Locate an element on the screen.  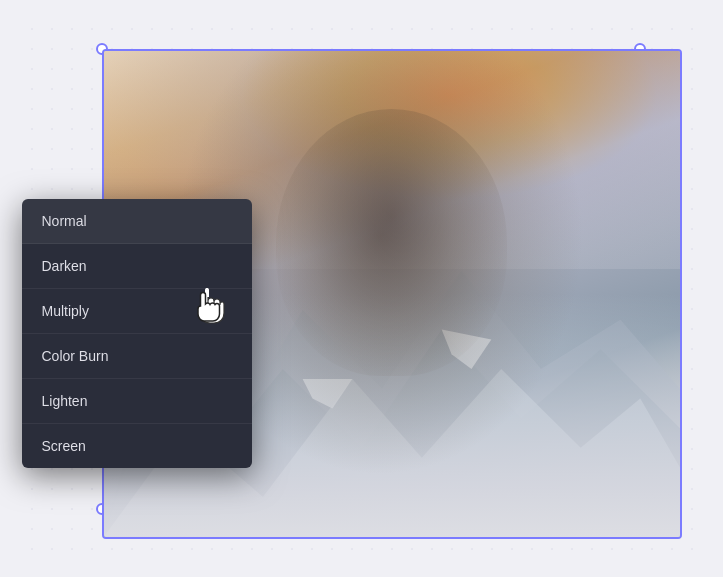
blend-mode-color-burn: Color Burn is located at coordinates (137, 356).